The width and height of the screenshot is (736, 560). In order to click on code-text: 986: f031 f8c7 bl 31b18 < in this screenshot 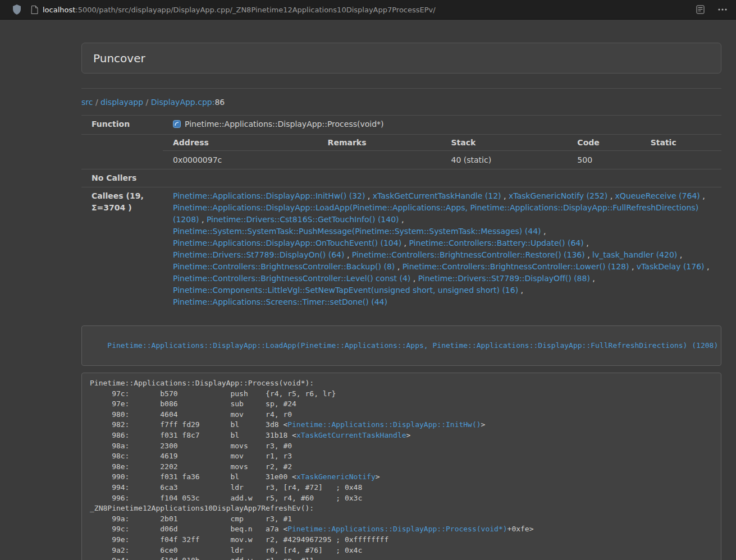, I will do `click(193, 435)`.